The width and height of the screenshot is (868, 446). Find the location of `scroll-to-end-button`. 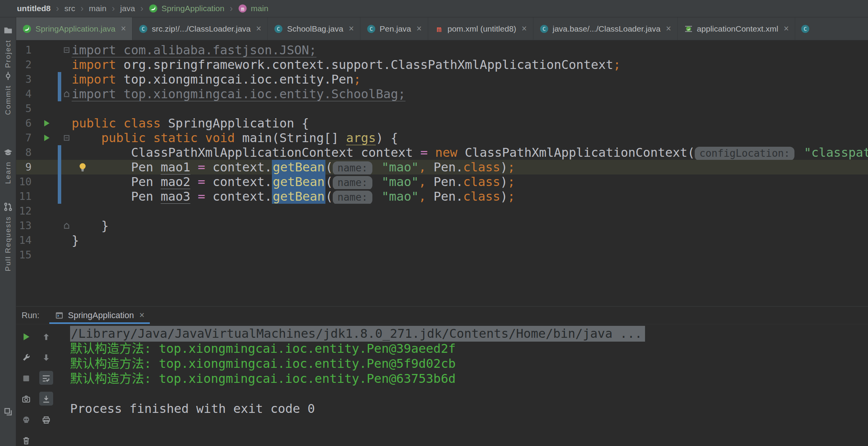

scroll-to-end-button is located at coordinates (46, 399).